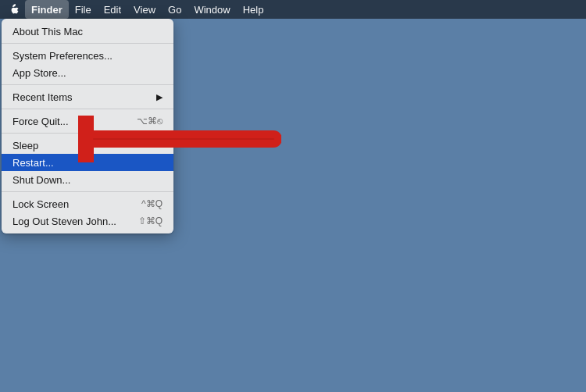 The height and width of the screenshot is (392, 586). I want to click on menu-item-logout: Log Out Steven John... ⇧⌘Q, so click(88, 221).